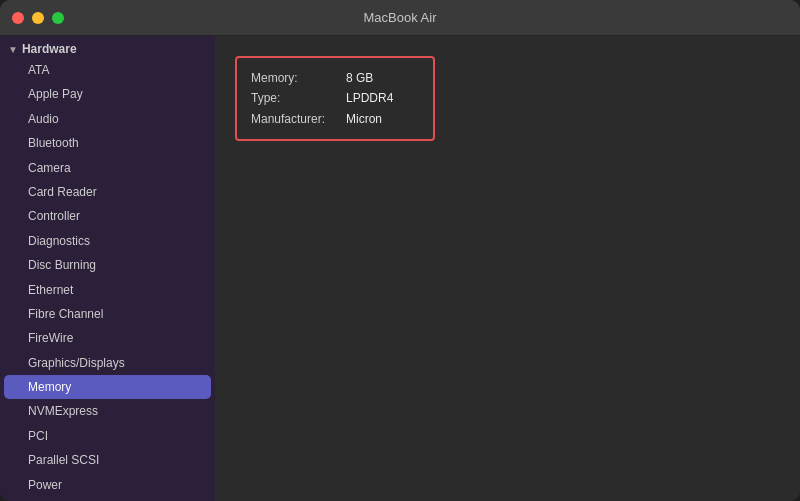 This screenshot has width=800, height=501. I want to click on title-bar: MacBook Air, so click(400, 18).